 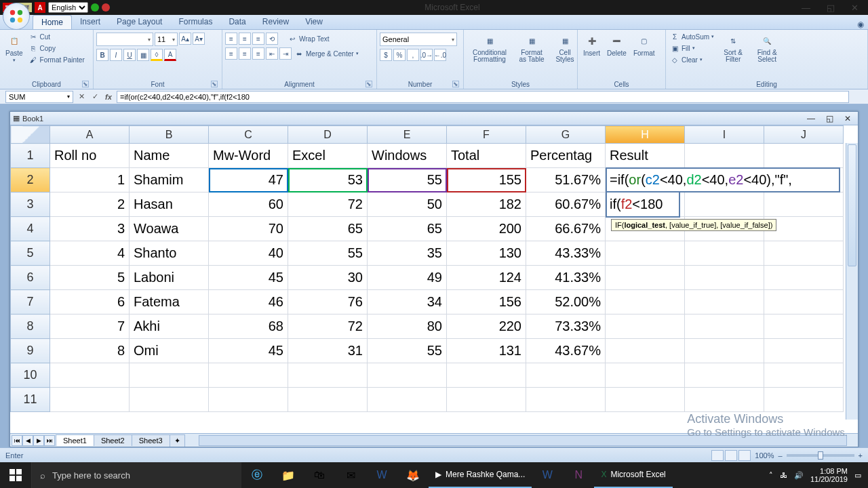 I want to click on cell-A4: 3, so click(x=90, y=229).